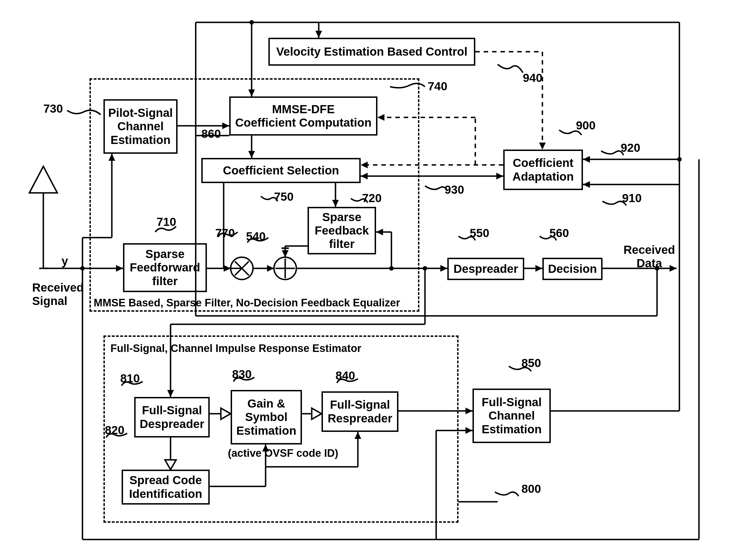 The image size is (756, 556). What do you see at coordinates (486, 269) in the screenshot?
I see `despreader-block: Despreader` at bounding box center [486, 269].